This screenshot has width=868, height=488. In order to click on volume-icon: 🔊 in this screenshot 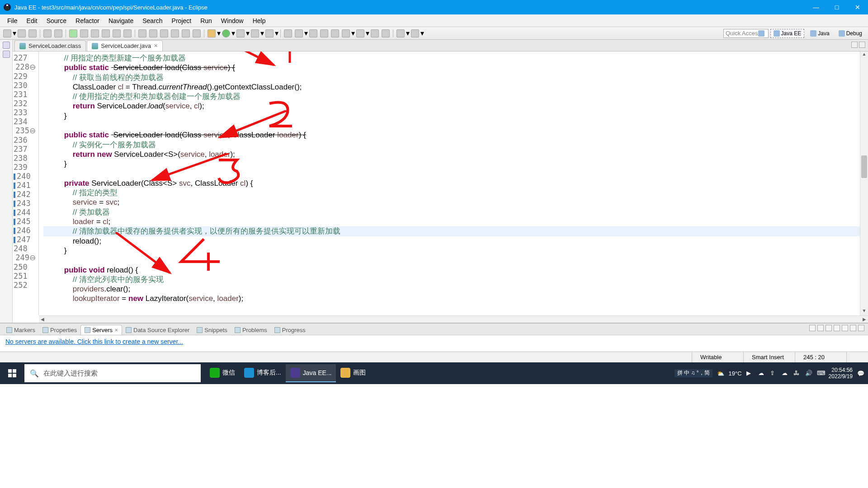, I will do `click(809, 373)`.